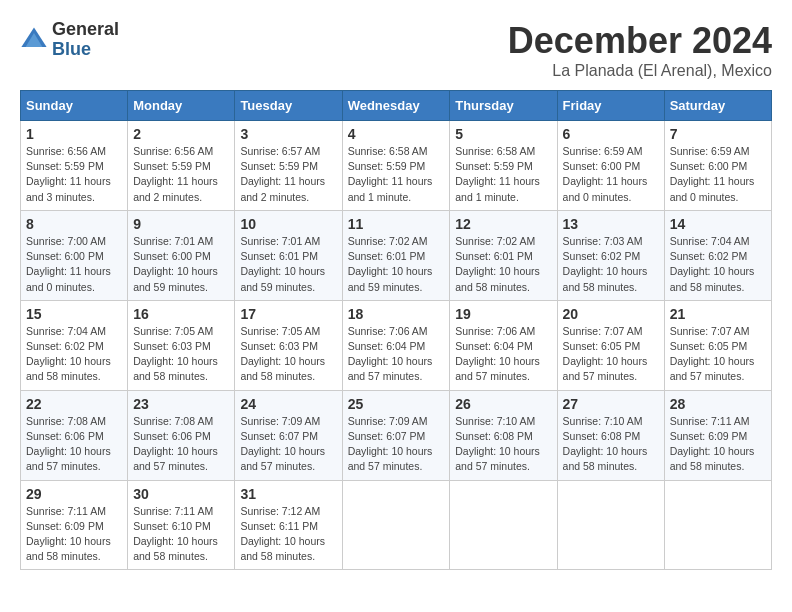 The image size is (792, 612). What do you see at coordinates (288, 525) in the screenshot?
I see `calendar-cell: 31Sunrise: 7:12 AMSunset: 6:11 PMDayligh…` at bounding box center [288, 525].